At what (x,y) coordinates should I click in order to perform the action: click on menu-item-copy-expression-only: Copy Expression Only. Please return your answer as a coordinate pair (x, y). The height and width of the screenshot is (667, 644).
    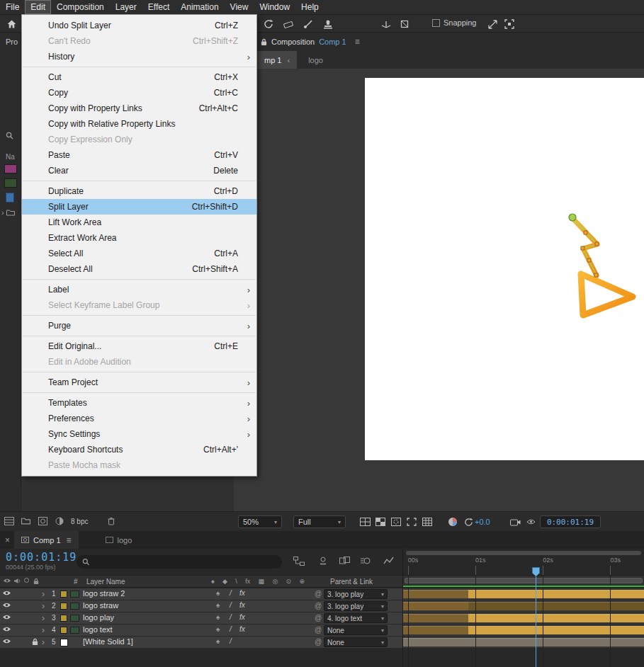
    Looking at the image, I should click on (139, 139).